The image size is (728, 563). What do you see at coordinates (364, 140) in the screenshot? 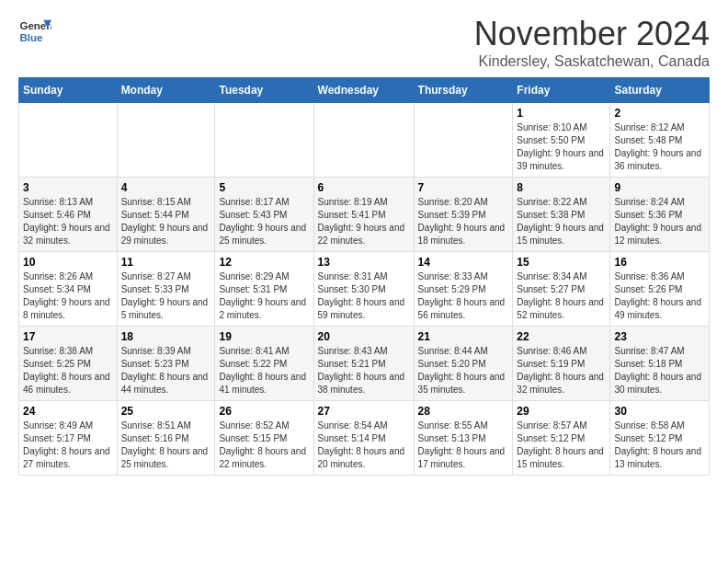
I see `week-row-0: 1Sunrise: 8:10 AM Sunset: 5:50 PM Daylig…` at bounding box center [364, 140].